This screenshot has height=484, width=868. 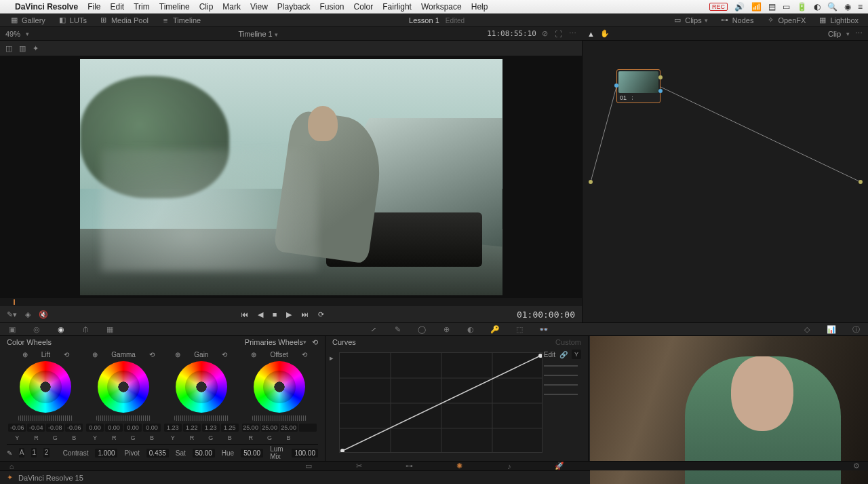 I want to click on volume-icon: 🔊, so click(x=739, y=7).